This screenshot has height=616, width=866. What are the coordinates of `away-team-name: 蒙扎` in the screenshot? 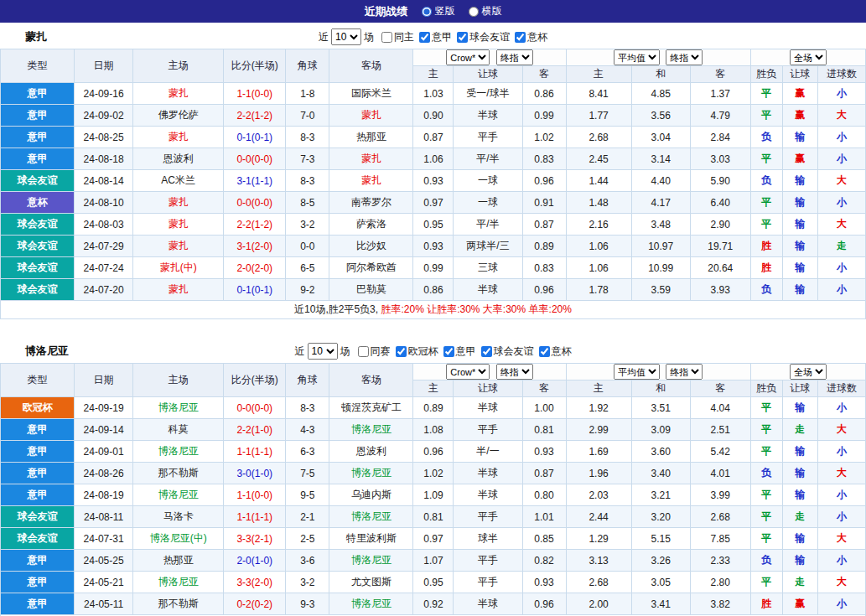 It's located at (371, 116).